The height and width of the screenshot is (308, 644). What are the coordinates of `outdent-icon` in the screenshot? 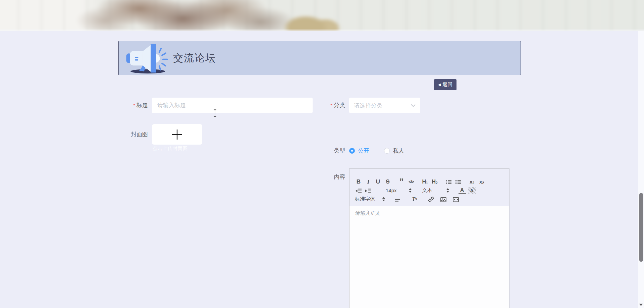 It's located at (359, 190).